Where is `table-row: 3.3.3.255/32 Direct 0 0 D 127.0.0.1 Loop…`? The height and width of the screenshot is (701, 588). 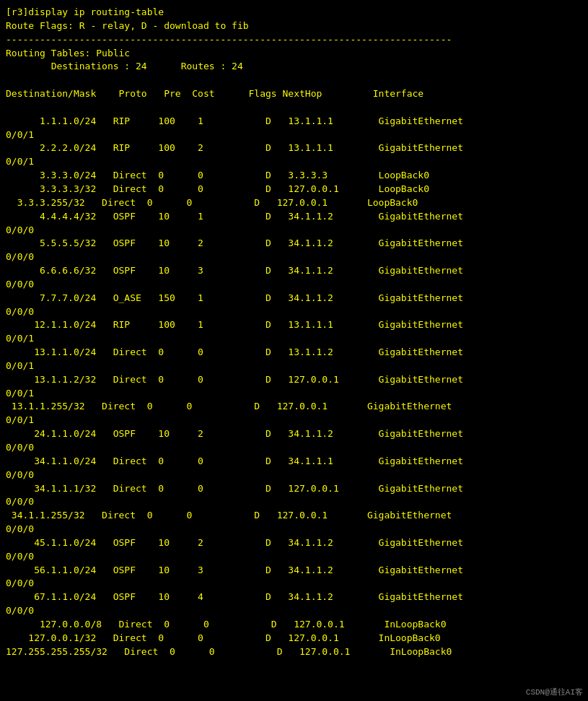 table-row: 3.3.3.255/32 Direct 0 0 D 127.0.0.1 Loop… is located at coordinates (212, 202).